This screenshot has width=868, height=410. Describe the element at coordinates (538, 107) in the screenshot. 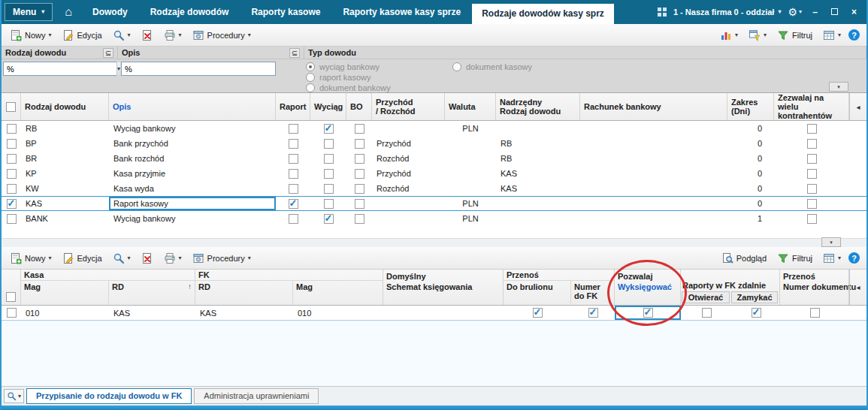

I see `col-header-nadrzedny: Nadrzędny Rodzaj dowodu` at that location.